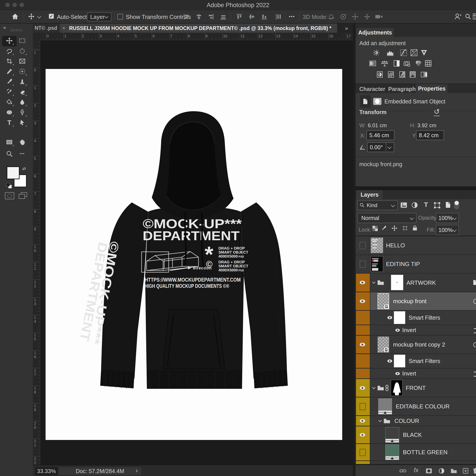  Describe the element at coordinates (9, 142) in the screenshot. I see `rectangle-tool` at that location.